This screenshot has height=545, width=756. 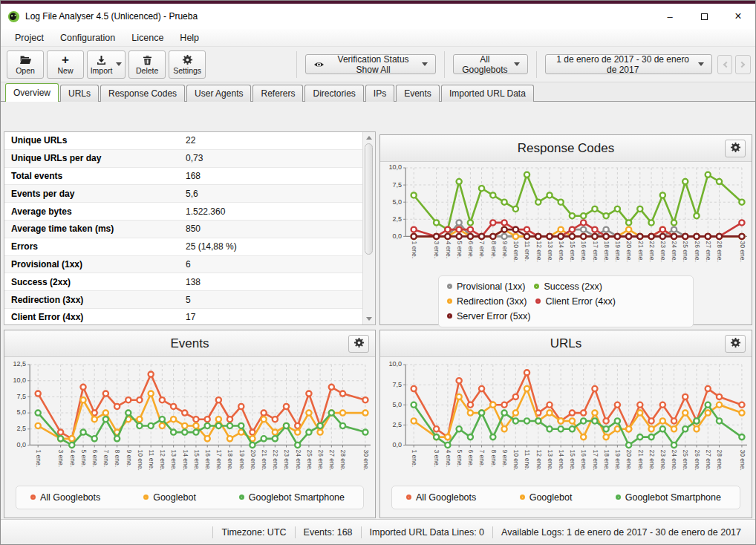 What do you see at coordinates (190, 420) in the screenshot?
I see `events-chart: 1 ene.3 ene.4 ene.5 ene.6 ene.7 ene.8 en…` at bounding box center [190, 420].